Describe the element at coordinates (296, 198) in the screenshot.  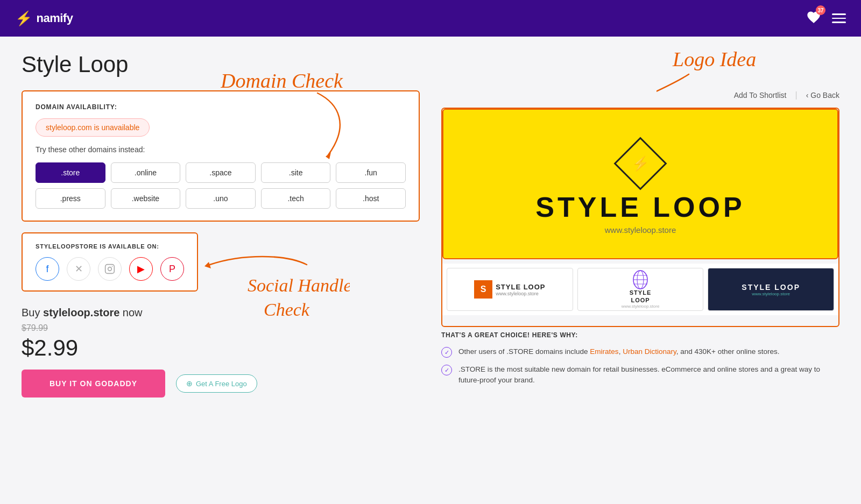
I see `tld-tech: .tech` at that location.